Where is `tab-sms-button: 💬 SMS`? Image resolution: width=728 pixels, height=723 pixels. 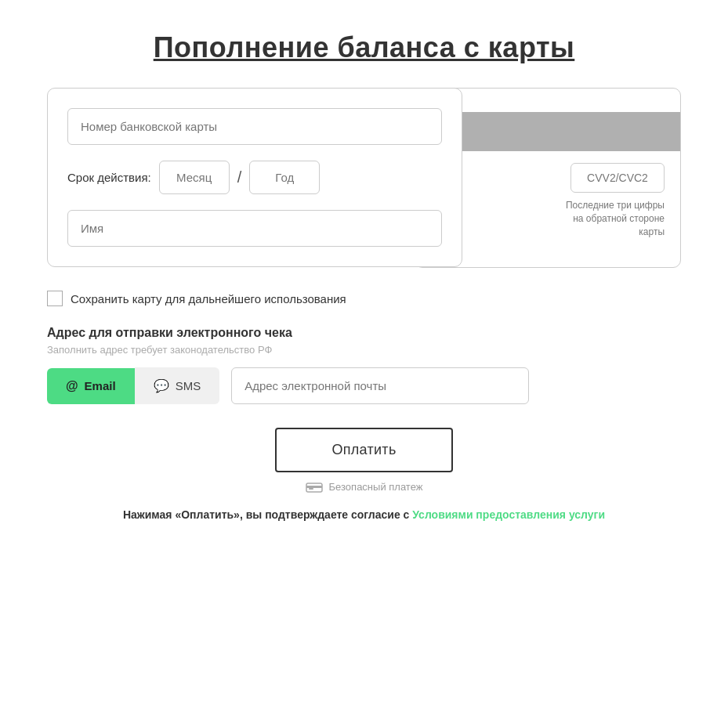
tab-sms-button: 💬 SMS is located at coordinates (177, 385).